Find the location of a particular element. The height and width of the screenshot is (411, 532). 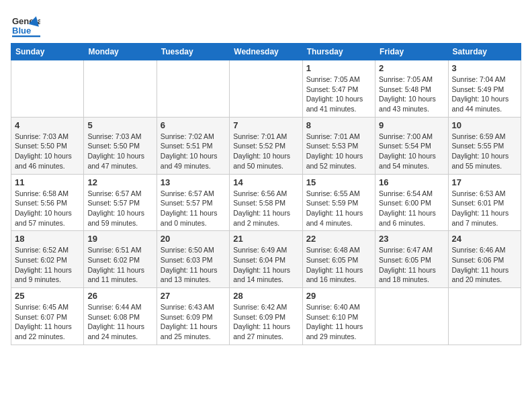

day-number: 25 is located at coordinates (47, 295).